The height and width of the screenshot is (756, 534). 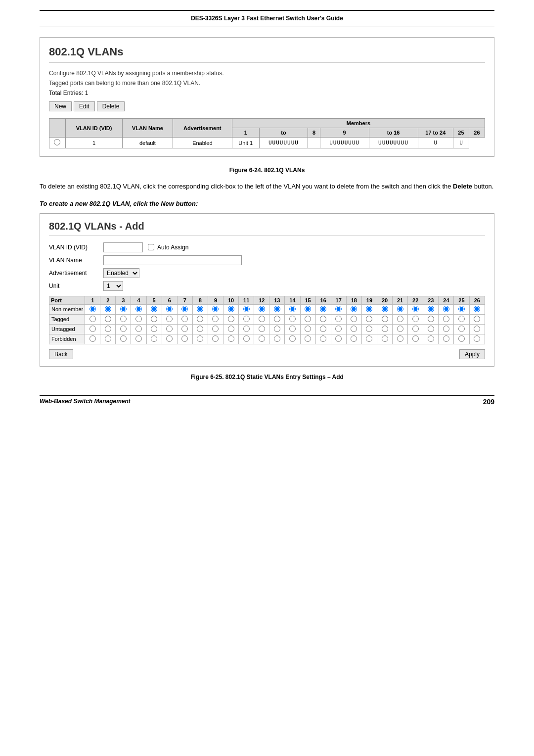 What do you see at coordinates (173, 260) in the screenshot?
I see `vlan-name-input` at bounding box center [173, 260].